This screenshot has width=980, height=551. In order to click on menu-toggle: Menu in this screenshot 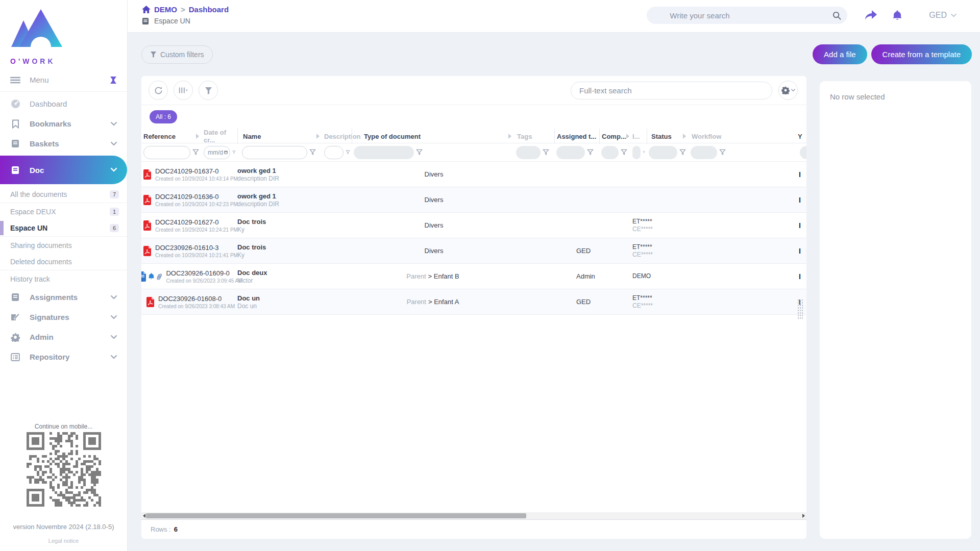, I will do `click(63, 80)`.